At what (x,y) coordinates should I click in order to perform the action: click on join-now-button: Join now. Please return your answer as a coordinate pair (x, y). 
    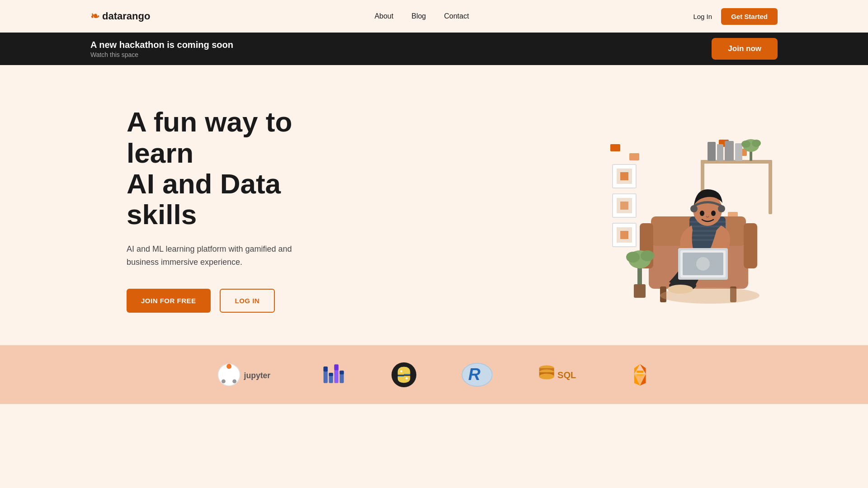
    Looking at the image, I should click on (745, 49).